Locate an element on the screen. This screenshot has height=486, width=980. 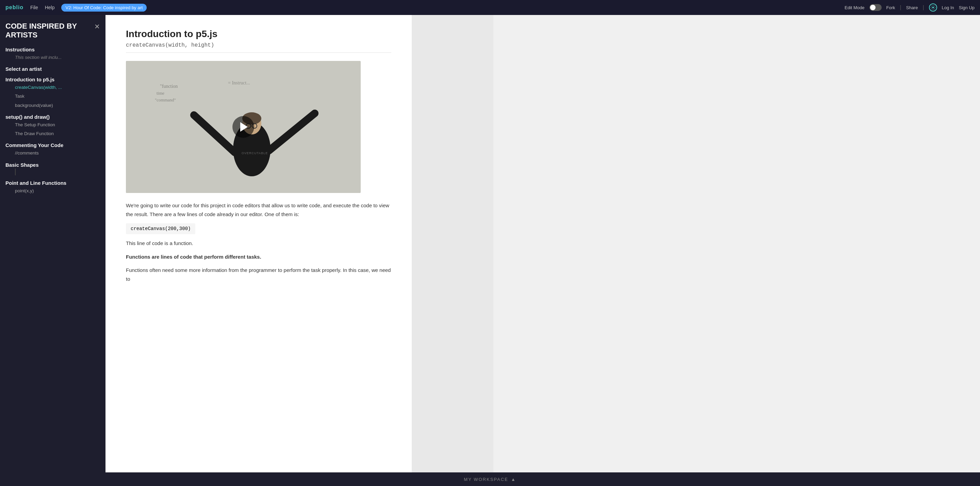
workspace-caret-icon: ▲ is located at coordinates (514, 480).